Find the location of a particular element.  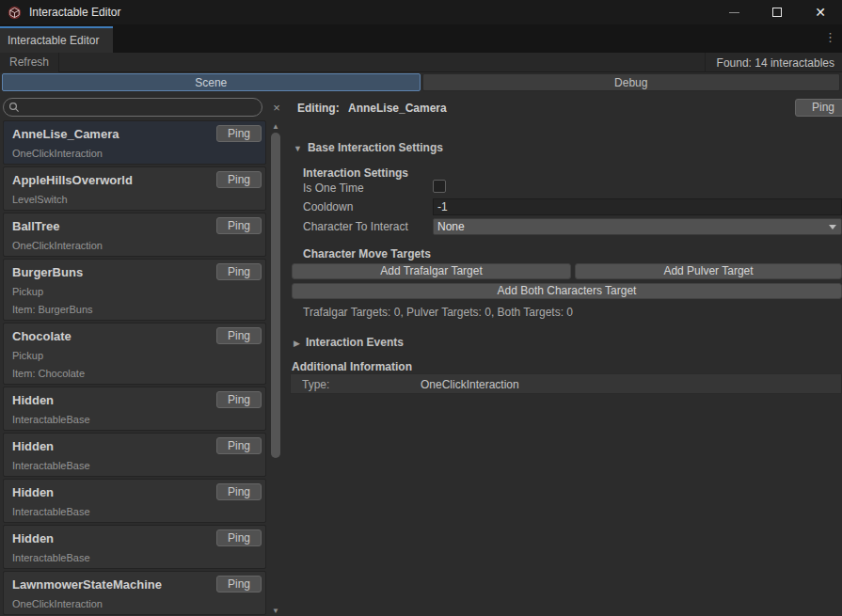

list-item: AppleHillsOverworldPingLevelSwitch is located at coordinates (135, 188).